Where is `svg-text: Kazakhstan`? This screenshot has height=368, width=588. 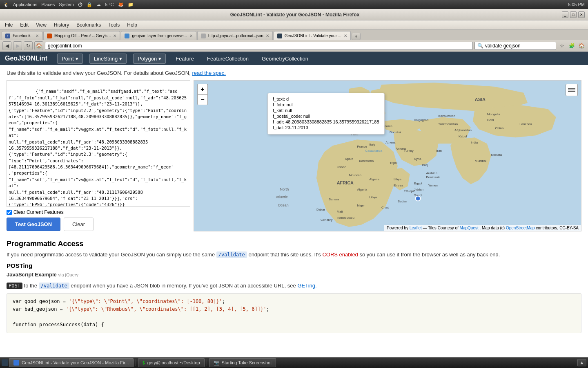
svg-text: Kazakhstan is located at coordinates (447, 116).